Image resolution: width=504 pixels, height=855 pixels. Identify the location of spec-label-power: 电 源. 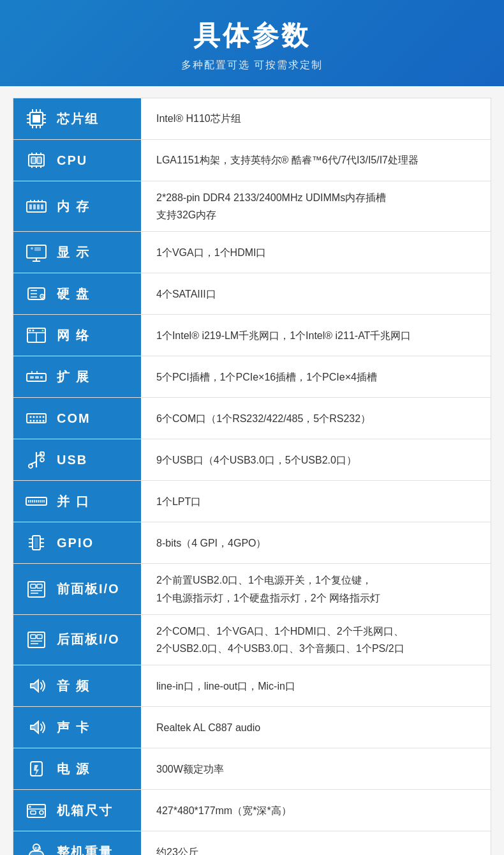
(77, 769).